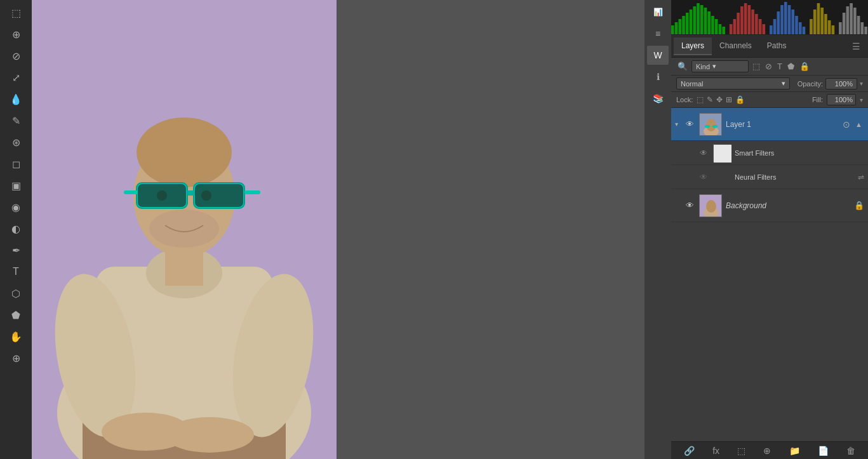 The image size is (868, 459). Describe the element at coordinates (796, 177) in the screenshot. I see `neural-filters-name: Neural Filters` at that location.